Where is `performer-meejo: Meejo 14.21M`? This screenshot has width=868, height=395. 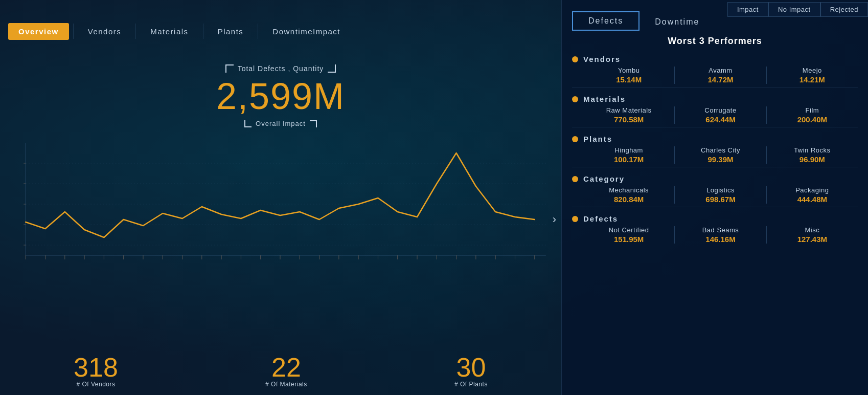 performer-meejo: Meejo 14.21M is located at coordinates (812, 75).